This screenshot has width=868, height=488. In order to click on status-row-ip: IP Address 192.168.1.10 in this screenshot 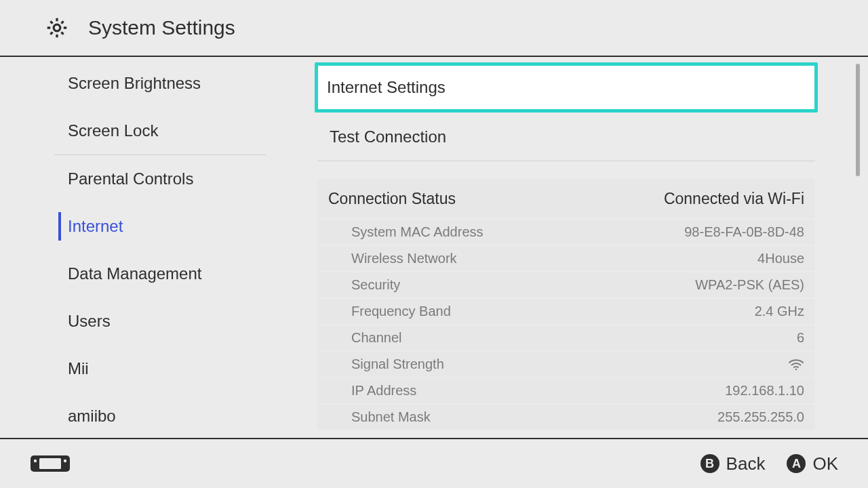, I will do `click(566, 392)`.